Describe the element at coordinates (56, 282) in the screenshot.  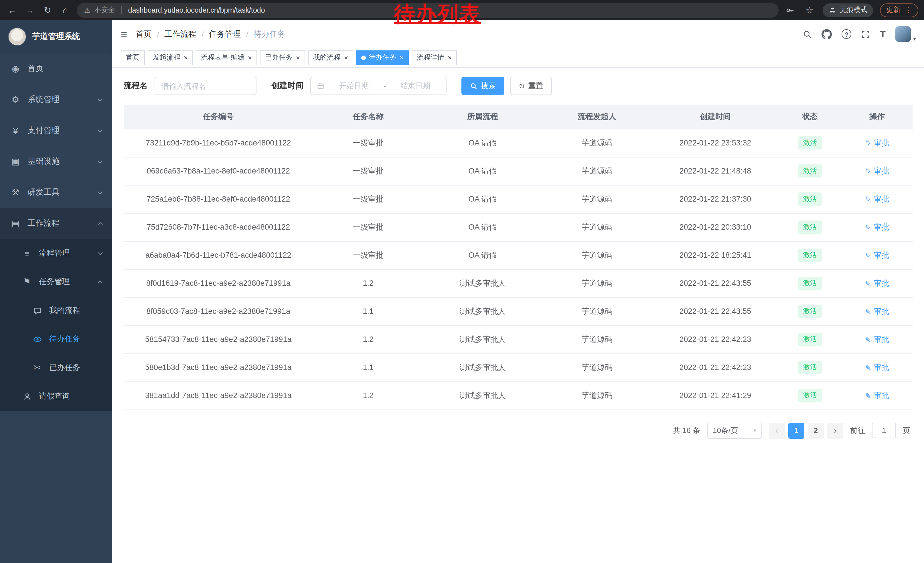
I see `sidebar-item-task-mgmt: ⚑ 任务管理` at that location.